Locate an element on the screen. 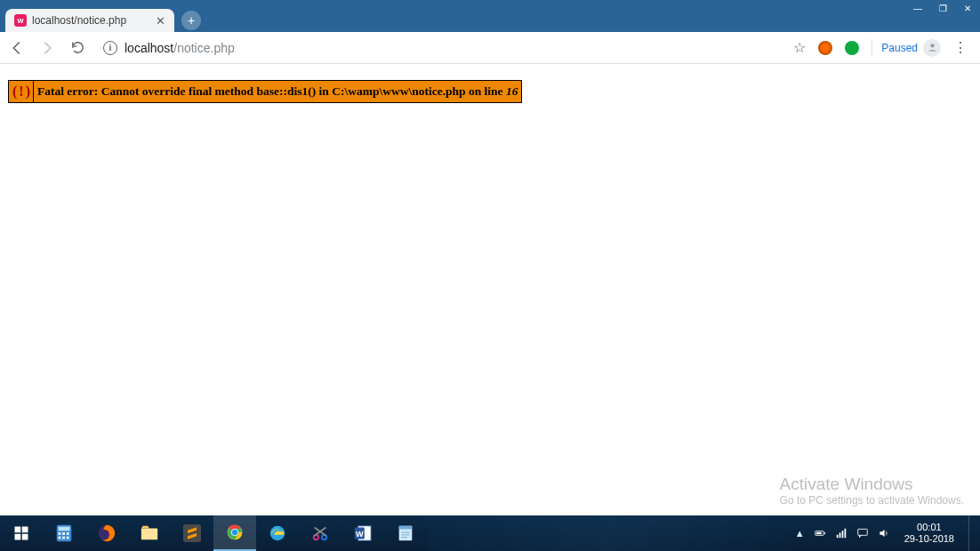 The height and width of the screenshot is (551, 980). taskbar-spacer is located at coordinates (608, 533).